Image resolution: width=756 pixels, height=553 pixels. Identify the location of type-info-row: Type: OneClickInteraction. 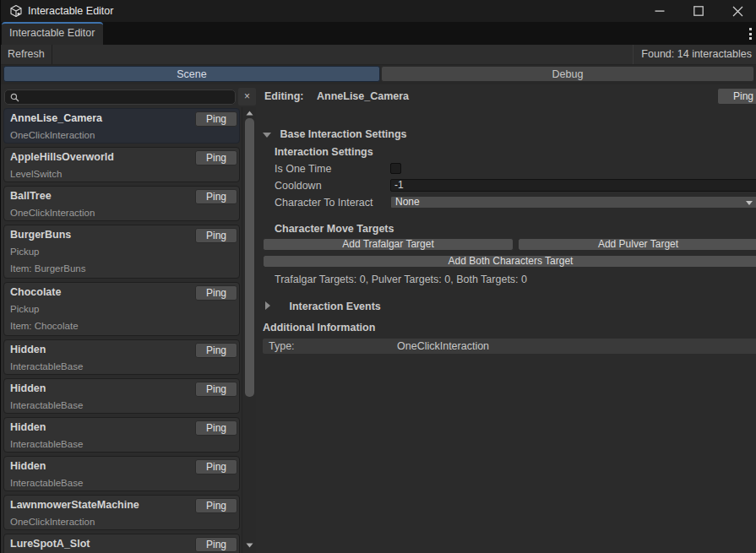
(509, 346).